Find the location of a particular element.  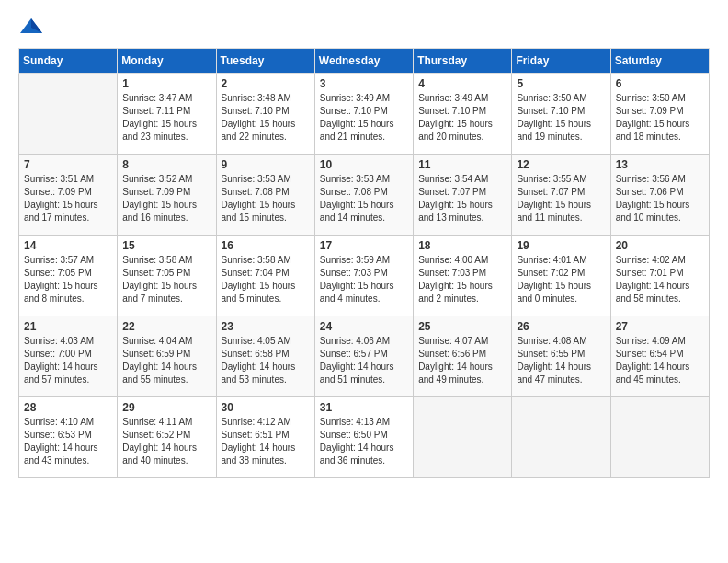

day-info: Sunrise: 3:50 AMSunset: 7:10 PMDaylight:… is located at coordinates (561, 118).